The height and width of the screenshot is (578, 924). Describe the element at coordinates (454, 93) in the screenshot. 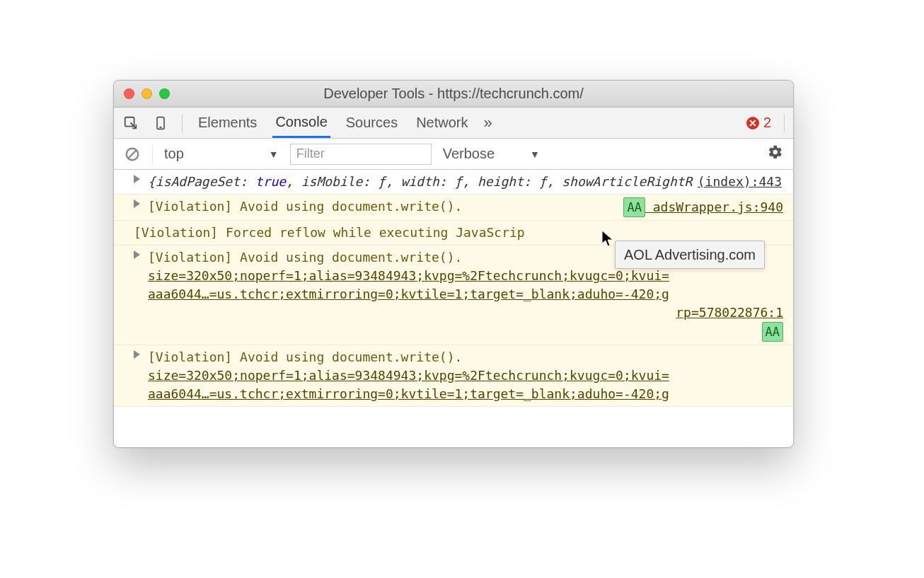

I see `window-title: Developer Tools - https://techcrunch.com…` at that location.